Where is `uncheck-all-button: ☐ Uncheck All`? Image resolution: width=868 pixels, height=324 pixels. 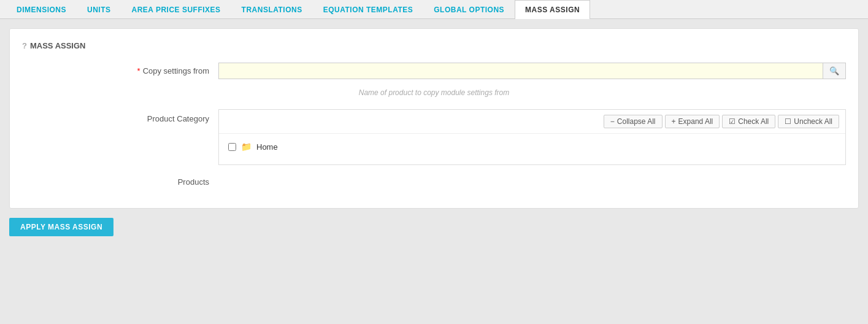
uncheck-all-button: ☐ Uncheck All is located at coordinates (808, 122).